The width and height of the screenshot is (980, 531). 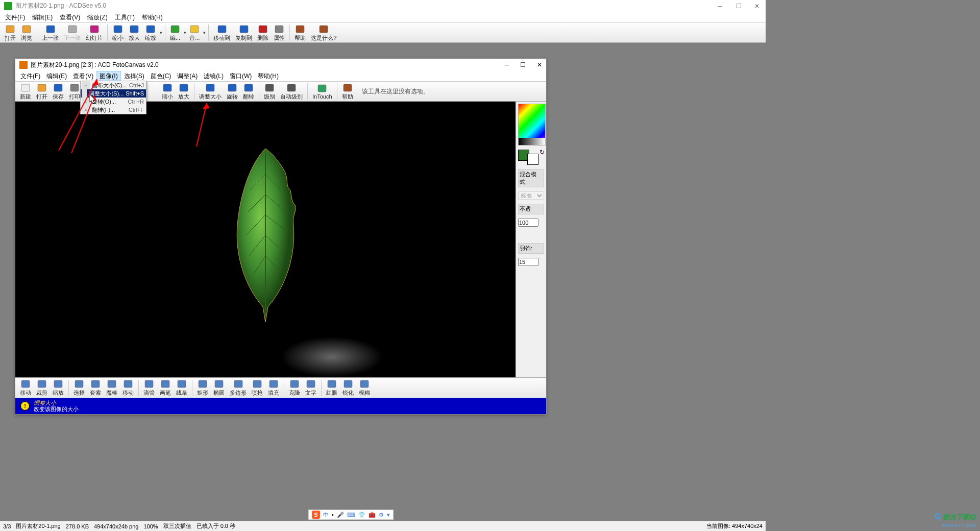 I want to click on hint-bulb-icon: !, so click(x=25, y=406).